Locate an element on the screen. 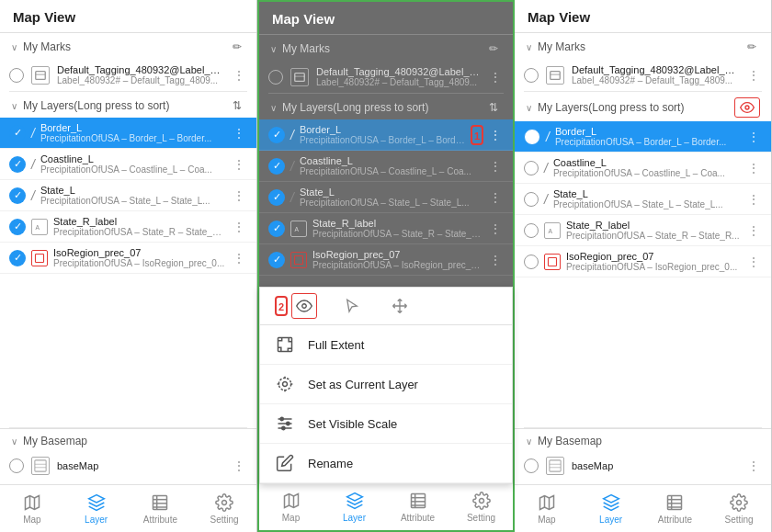 Image resolution: width=772 pixels, height=532 pixels. middle-layer-state-dots: ⋮ is located at coordinates (495, 198).